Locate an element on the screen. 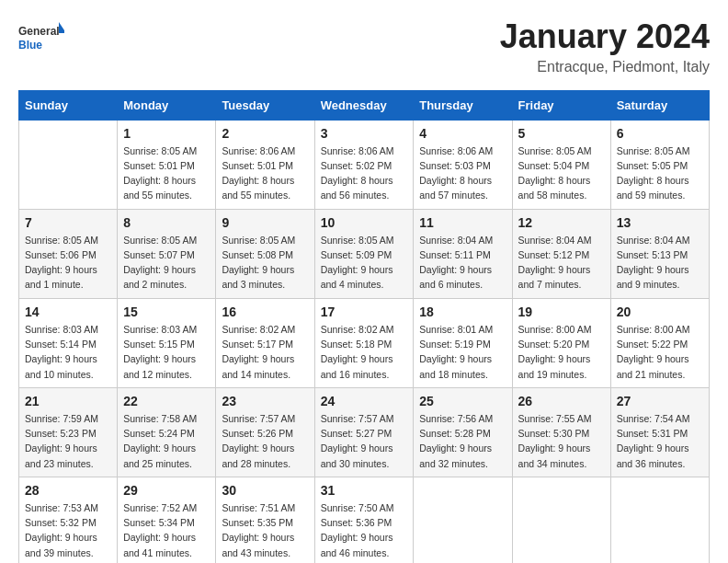 The height and width of the screenshot is (563, 728). week-row-5: 28Sunrise: 7:53 AMSunset: 5:32 PMDayligh… is located at coordinates (364, 520).